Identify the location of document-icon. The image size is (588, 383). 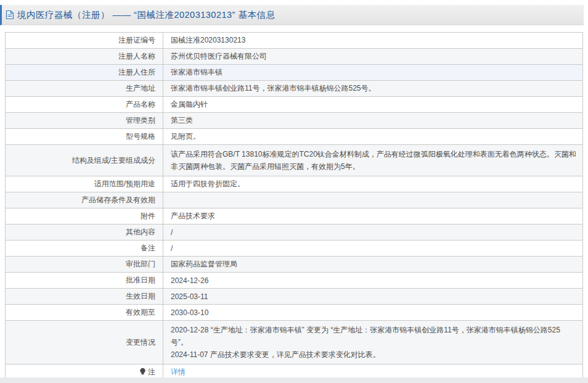
(10, 15).